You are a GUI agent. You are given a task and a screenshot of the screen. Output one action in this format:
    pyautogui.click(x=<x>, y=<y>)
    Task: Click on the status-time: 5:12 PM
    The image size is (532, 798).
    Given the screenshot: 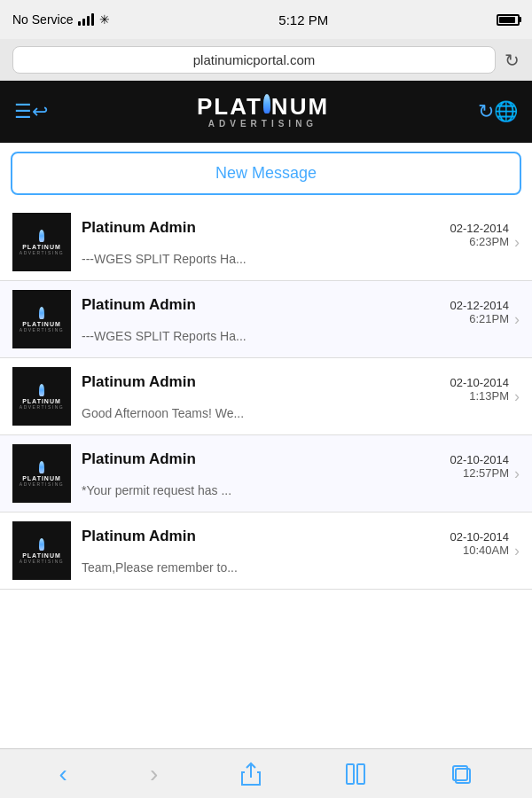 What is the action you would take?
    pyautogui.click(x=303, y=20)
    